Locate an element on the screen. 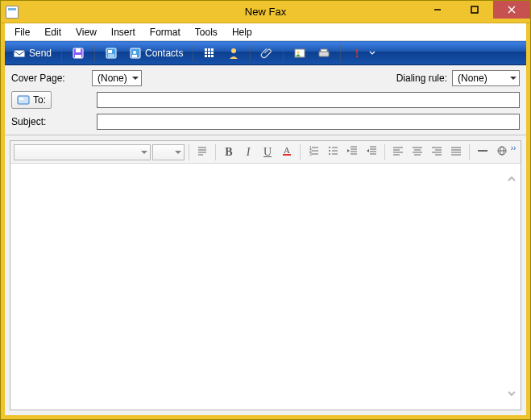  menu-insert: Insert is located at coordinates (123, 32).